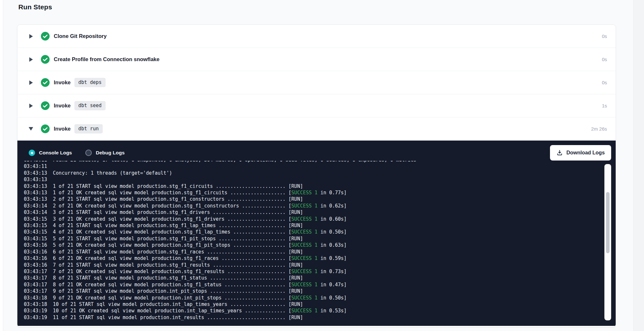 Image resolution: width=644 pixels, height=331 pixels. Describe the element at coordinates (313, 258) in the screenshot. I see `log-line: 03:43:16 6 of 21 OK created sql view mod…` at that location.